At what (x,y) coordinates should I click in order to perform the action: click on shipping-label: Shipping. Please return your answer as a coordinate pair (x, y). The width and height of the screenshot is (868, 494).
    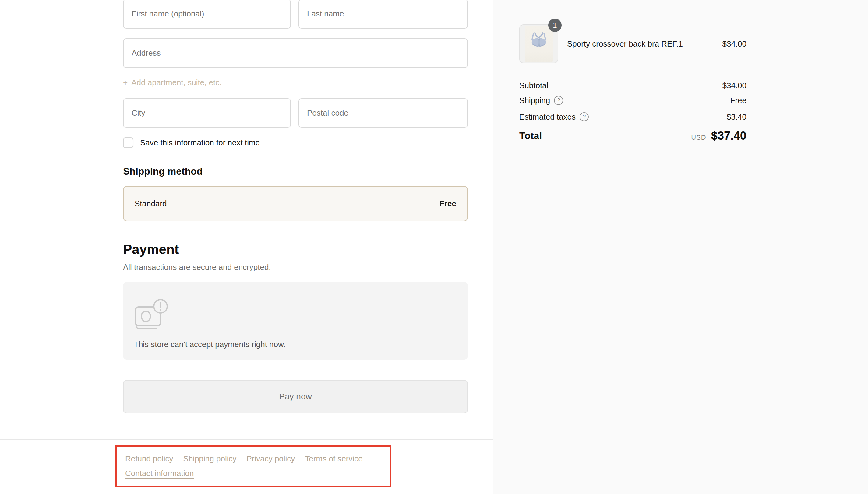
    Looking at the image, I should click on (535, 100).